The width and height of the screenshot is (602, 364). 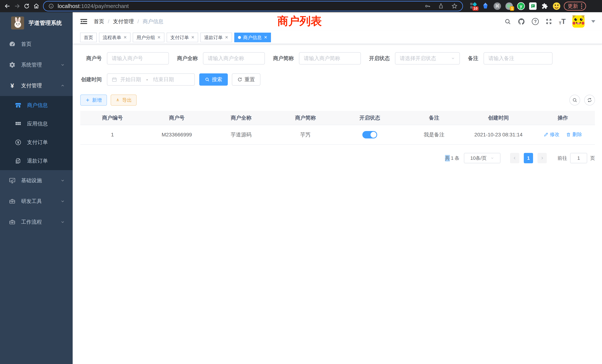 What do you see at coordinates (521, 6) in the screenshot?
I see `extension-y-icon: y` at bounding box center [521, 6].